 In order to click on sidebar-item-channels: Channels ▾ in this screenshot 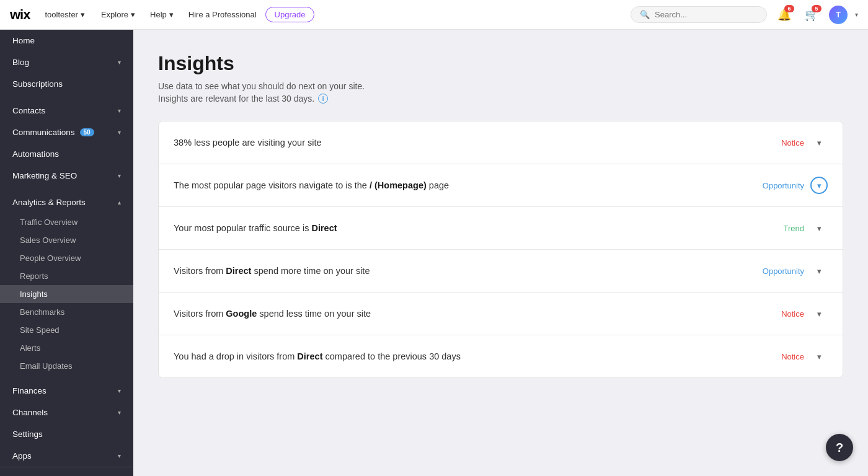, I will do `click(67, 413)`.